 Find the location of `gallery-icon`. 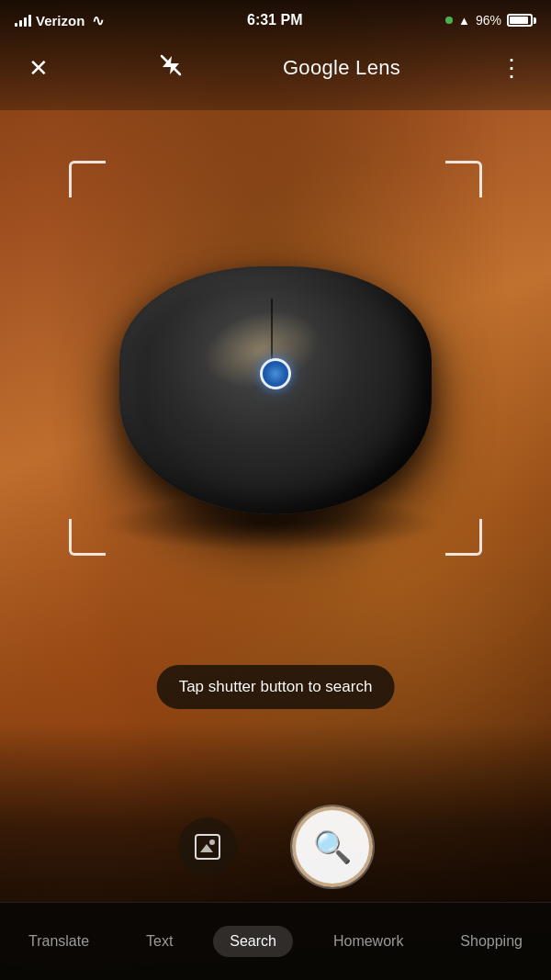

gallery-icon is located at coordinates (208, 847).